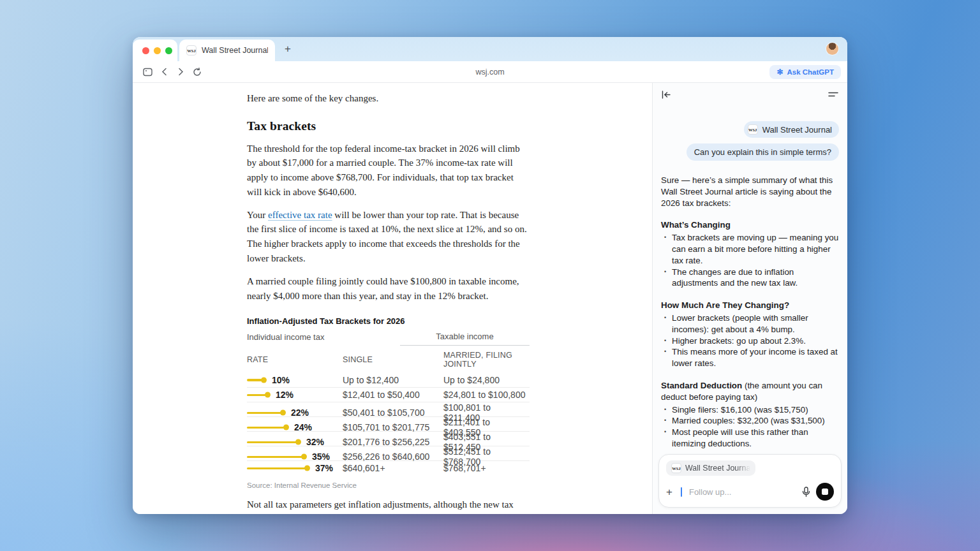 This screenshot has width=980, height=551. I want to click on figure-group-label-right: Taxable income, so click(464, 339).